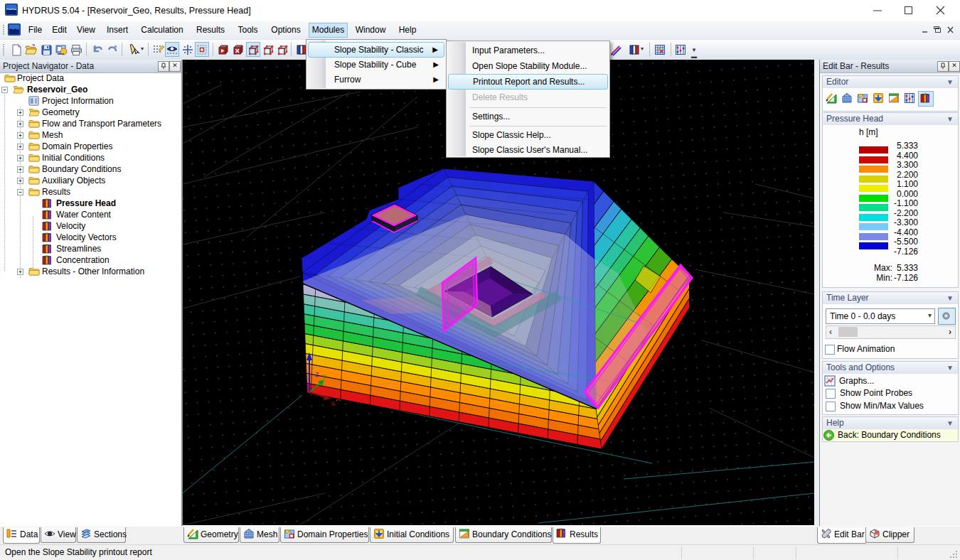 The height and width of the screenshot is (560, 960). I want to click on svg-text: Z, so click(317, 375).